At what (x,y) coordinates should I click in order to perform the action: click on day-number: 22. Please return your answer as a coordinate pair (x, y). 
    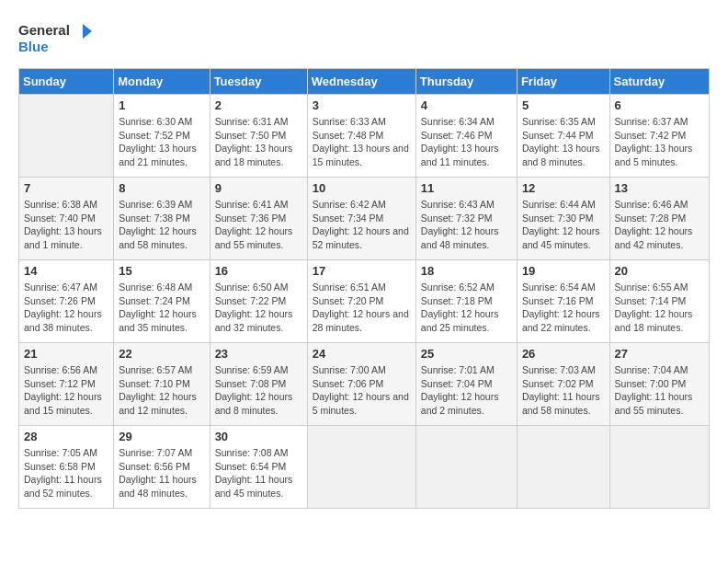
    Looking at the image, I should click on (162, 353).